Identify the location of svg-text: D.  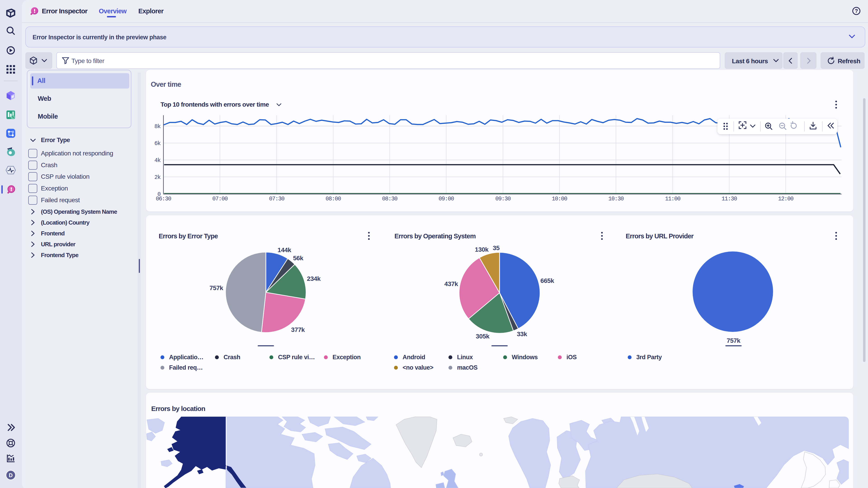
(11, 475).